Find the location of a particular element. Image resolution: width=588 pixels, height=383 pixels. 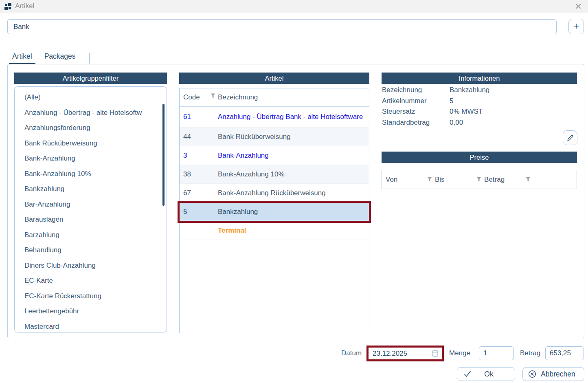

info-label: Artikelnummer is located at coordinates (416, 101).